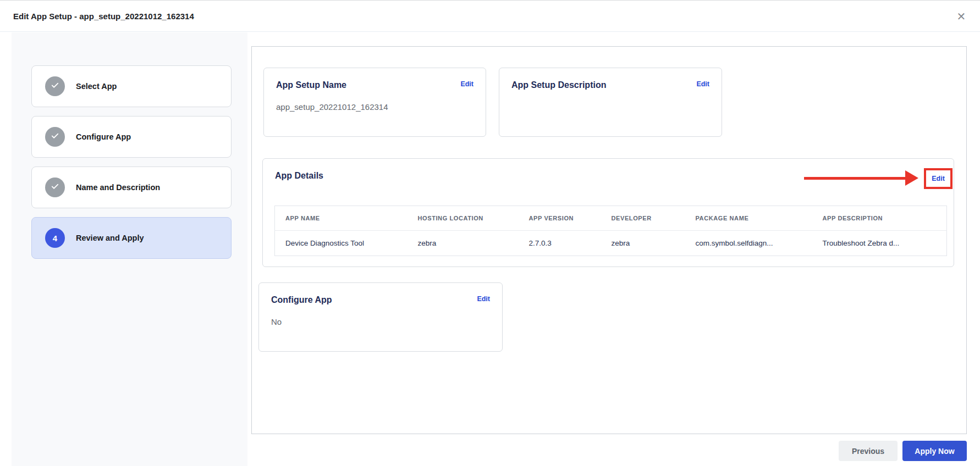  What do you see at coordinates (880, 243) in the screenshot?
I see `cell-app-description: Troubleshoot Zebra d...` at bounding box center [880, 243].